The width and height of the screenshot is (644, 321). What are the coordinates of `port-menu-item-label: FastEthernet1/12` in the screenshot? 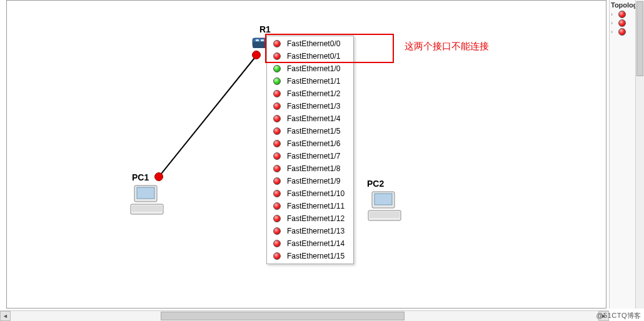 It's located at (316, 219).